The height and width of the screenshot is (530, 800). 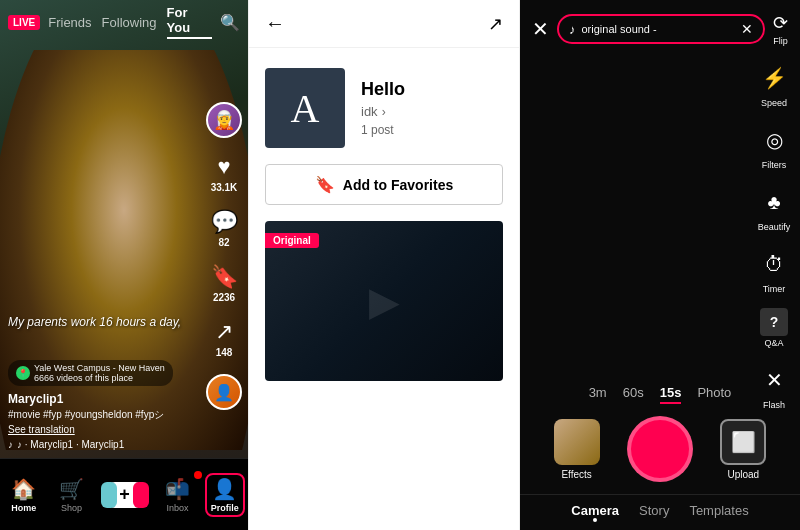 What do you see at coordinates (224, 256) in the screenshot?
I see `feed-right-actions: 🧝 ♥ 33.1K 💬 82 🔖 2236 ↗ 148 👤` at bounding box center [224, 256].